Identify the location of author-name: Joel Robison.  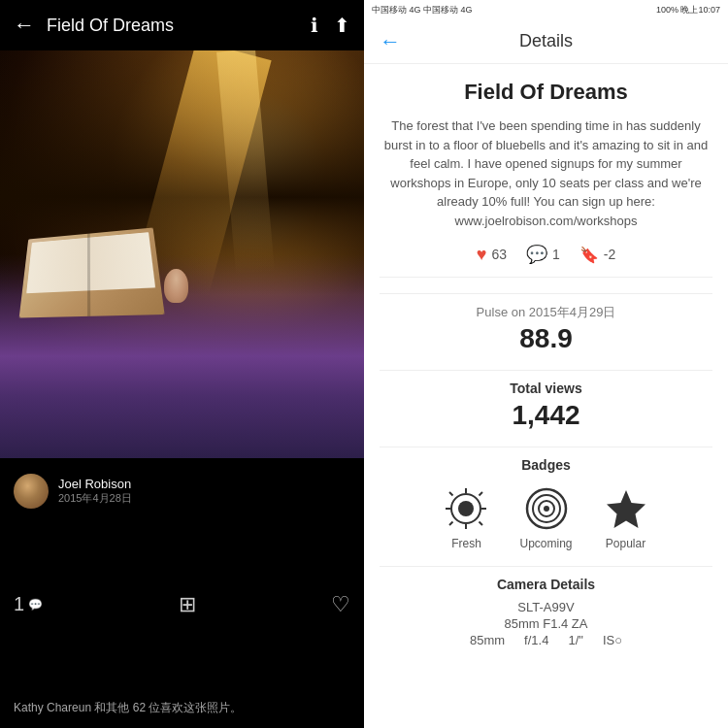
(95, 483).